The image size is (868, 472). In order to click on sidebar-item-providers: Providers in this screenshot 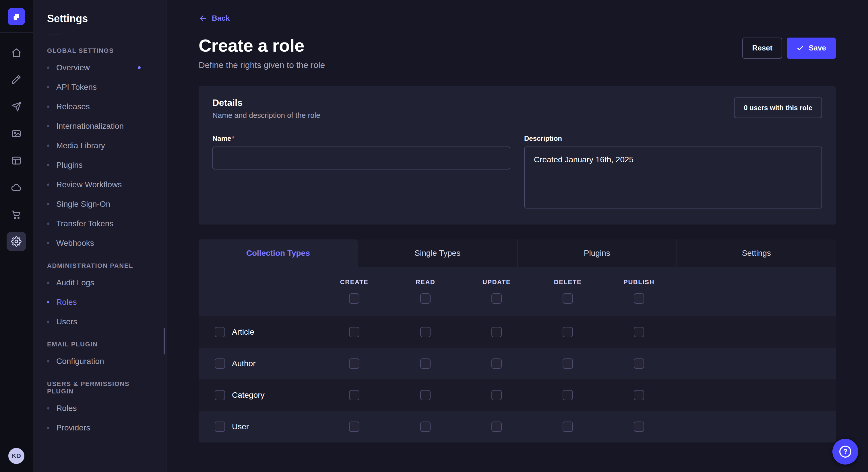, I will do `click(100, 428)`.